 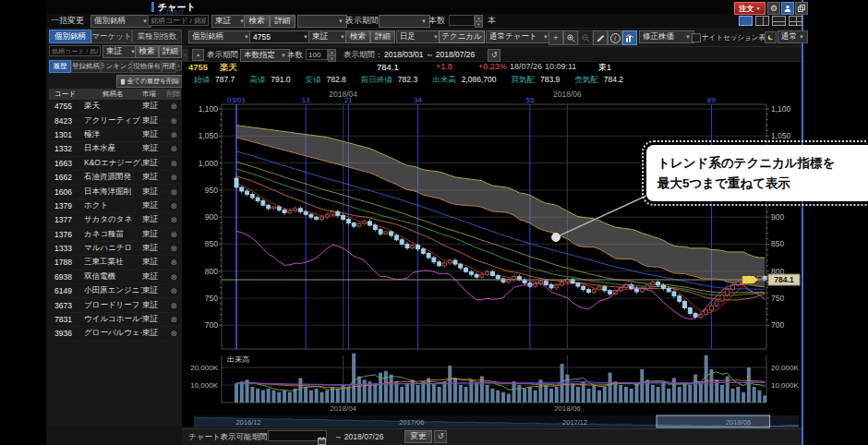 What do you see at coordinates (630, 38) in the screenshot?
I see `chart-settings-button` at bounding box center [630, 38].